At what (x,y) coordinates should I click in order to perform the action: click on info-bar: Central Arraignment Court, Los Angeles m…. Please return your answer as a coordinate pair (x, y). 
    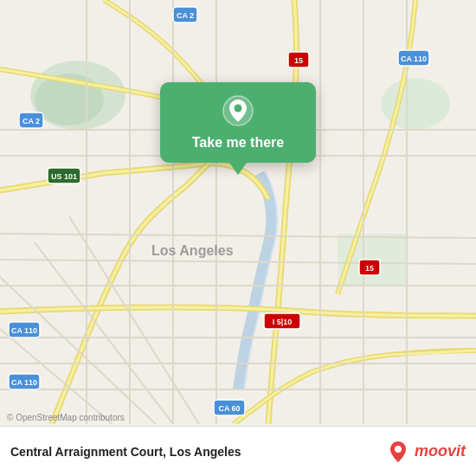
    Looking at the image, I should click on (238, 451).